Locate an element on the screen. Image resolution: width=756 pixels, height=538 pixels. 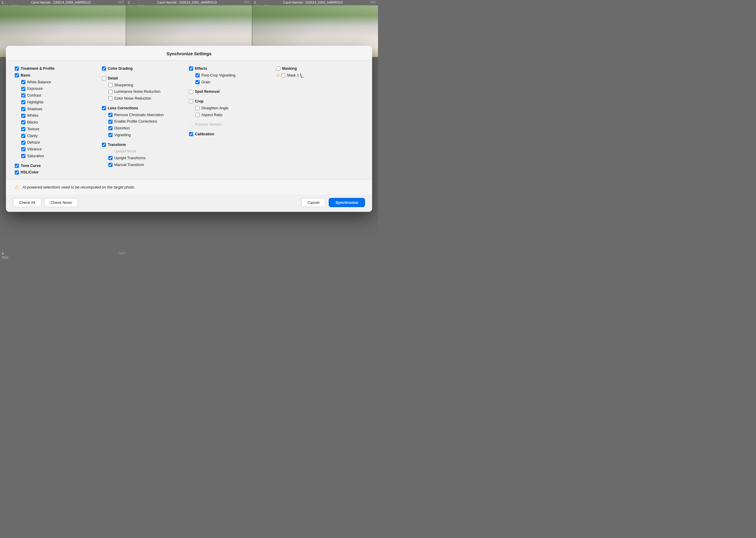
photo-format-2: NEF is located at coordinates (247, 2).